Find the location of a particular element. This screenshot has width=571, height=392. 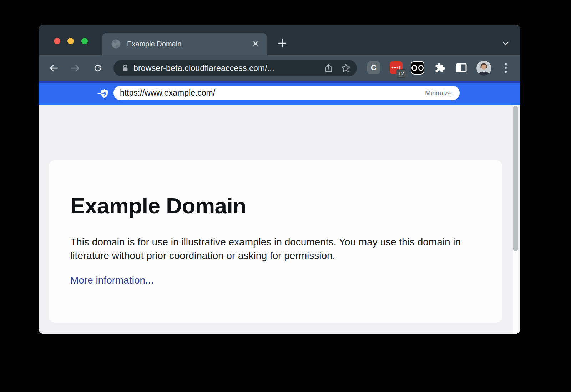

more-information-link: More information... is located at coordinates (112, 280).